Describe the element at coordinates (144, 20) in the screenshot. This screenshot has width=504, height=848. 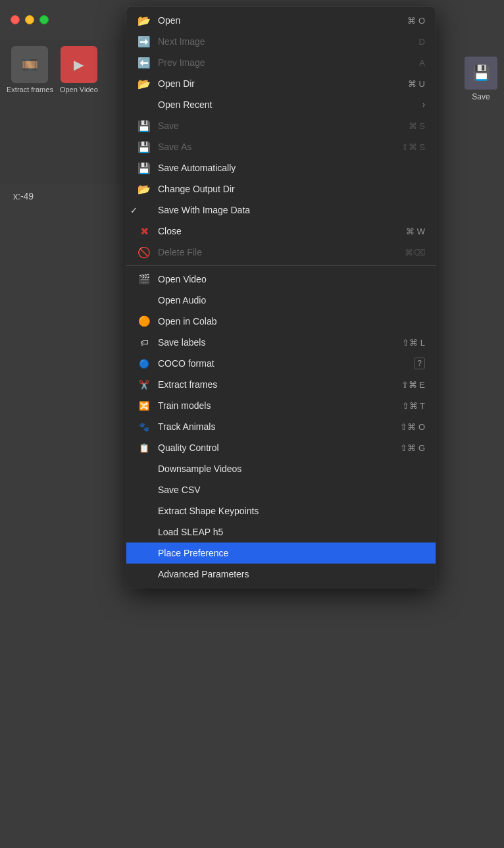
I see `folder-icon: 📂` at that location.